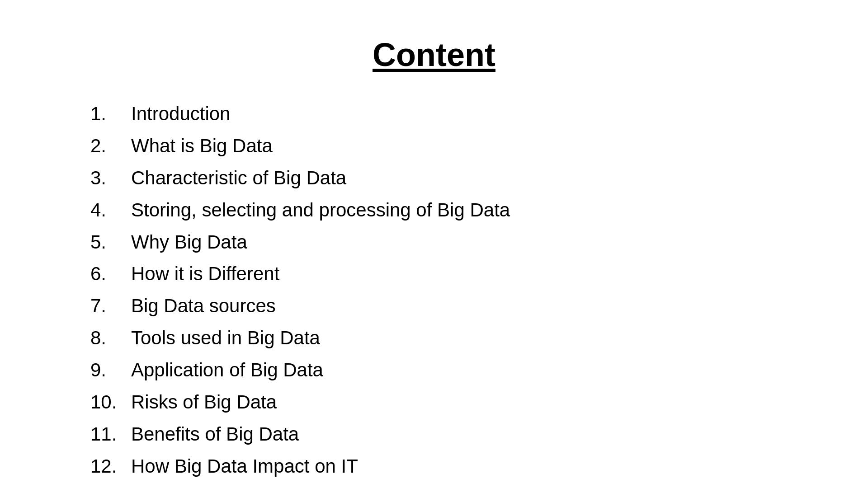 This screenshot has width=868, height=488. I want to click on list-number: 5., so click(111, 242).